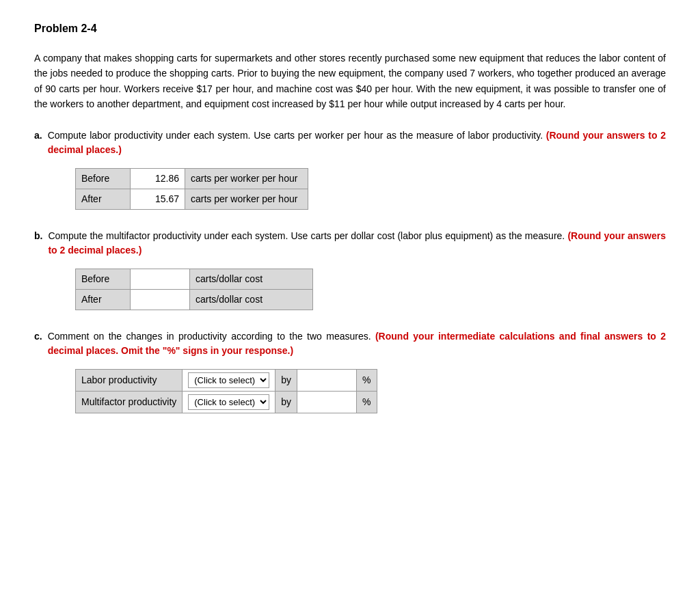  Describe the element at coordinates (350, 81) in the screenshot. I see `problem-description: A company that makes shopping carts for …` at that location.